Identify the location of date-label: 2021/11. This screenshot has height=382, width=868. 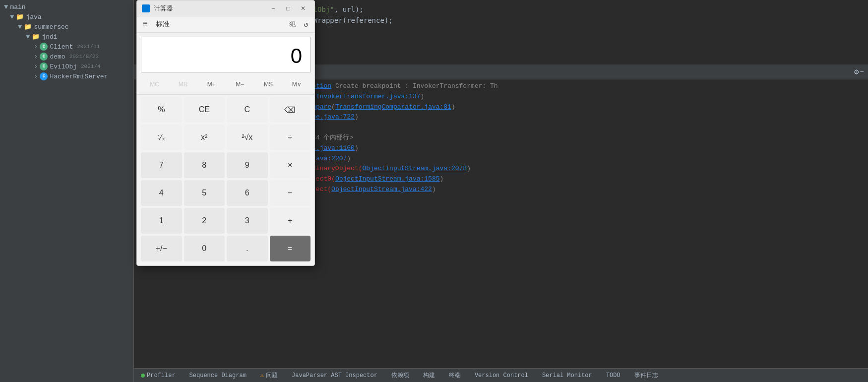
(88, 47).